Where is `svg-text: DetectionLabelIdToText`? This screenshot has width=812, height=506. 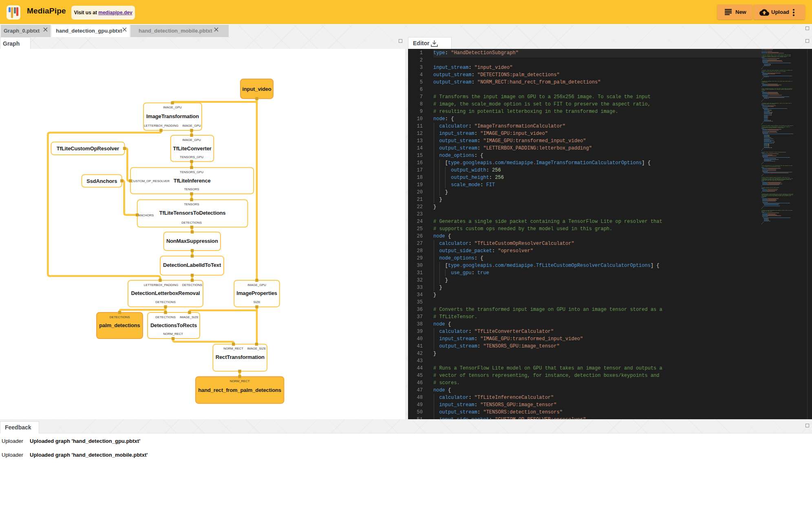 svg-text: DetectionLabelIdToText is located at coordinates (192, 265).